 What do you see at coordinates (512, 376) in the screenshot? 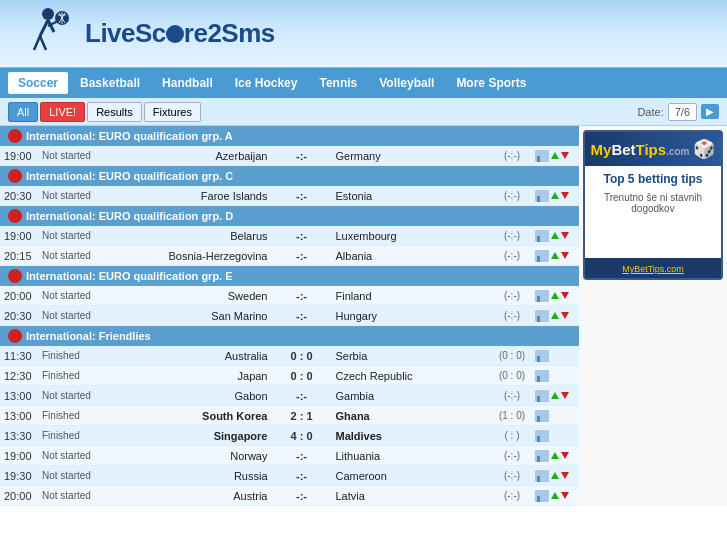
I see `match-ht: (0 : 0)` at bounding box center [512, 376].